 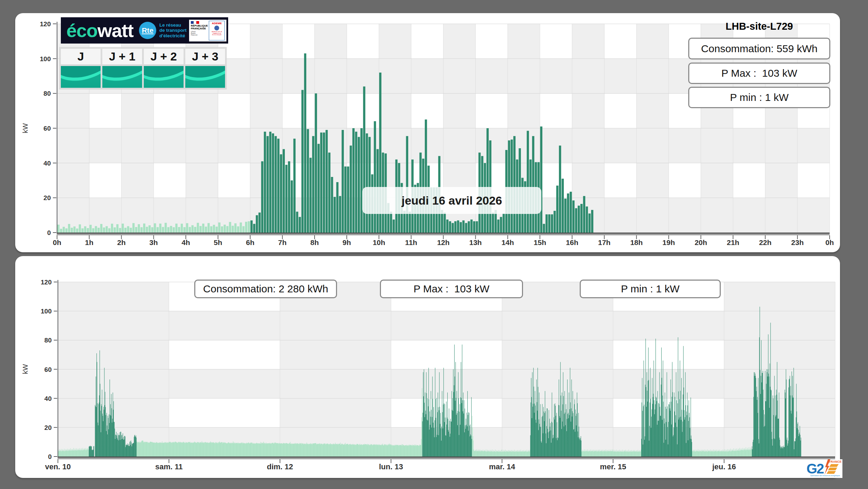 I want to click on svg-text: FRANCE, so click(x=835, y=462).